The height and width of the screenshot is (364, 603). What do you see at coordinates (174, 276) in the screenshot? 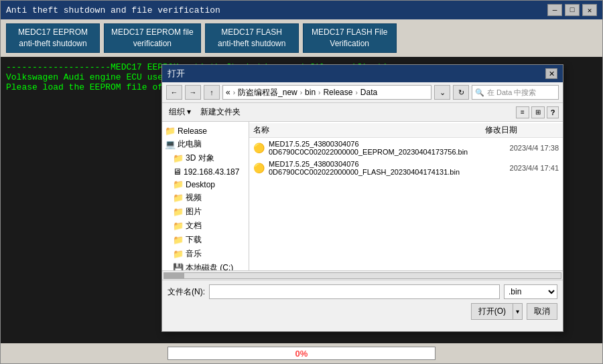
I see `scroll-thumb` at bounding box center [174, 276].